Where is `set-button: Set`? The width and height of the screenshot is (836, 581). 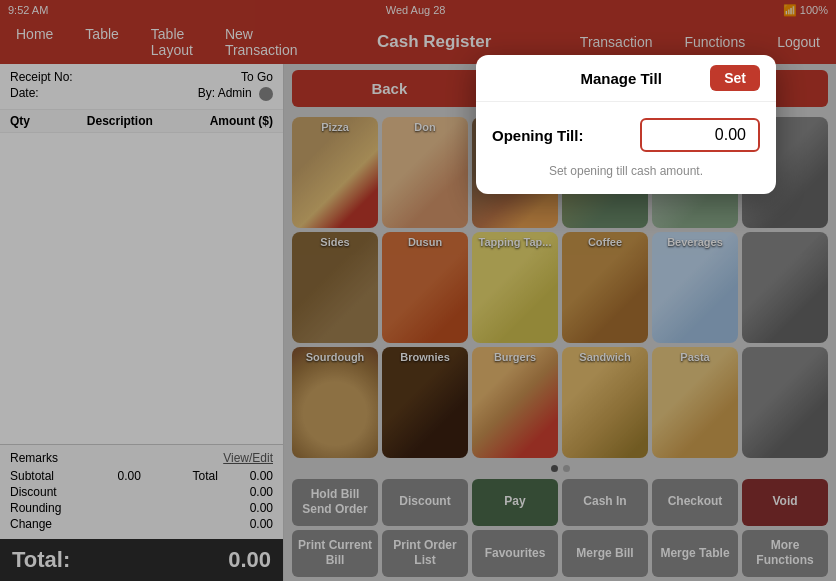
set-button: Set is located at coordinates (735, 78).